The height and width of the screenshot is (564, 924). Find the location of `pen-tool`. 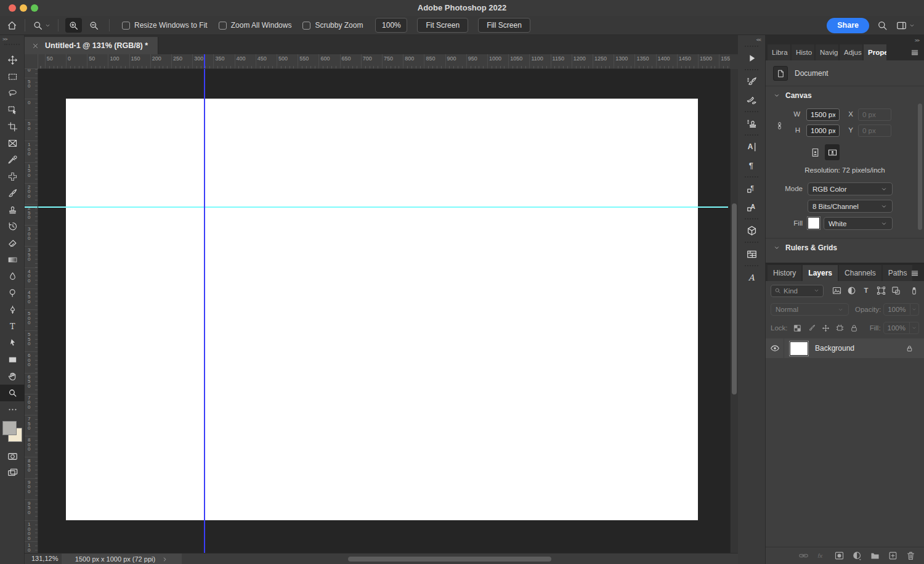

pen-tool is located at coordinates (12, 309).